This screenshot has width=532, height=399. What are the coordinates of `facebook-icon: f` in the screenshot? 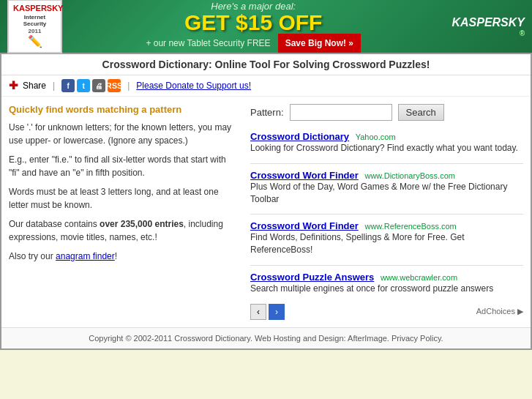 It's located at (68, 86).